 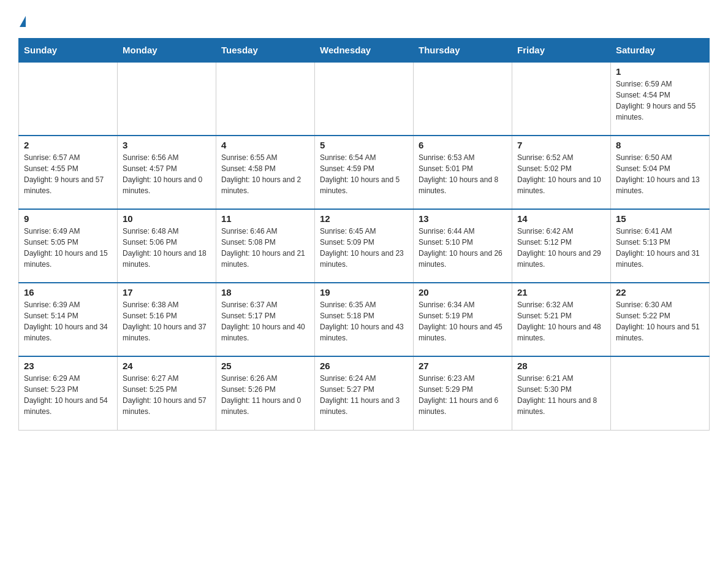 I want to click on day-number: 24, so click(x=167, y=366).